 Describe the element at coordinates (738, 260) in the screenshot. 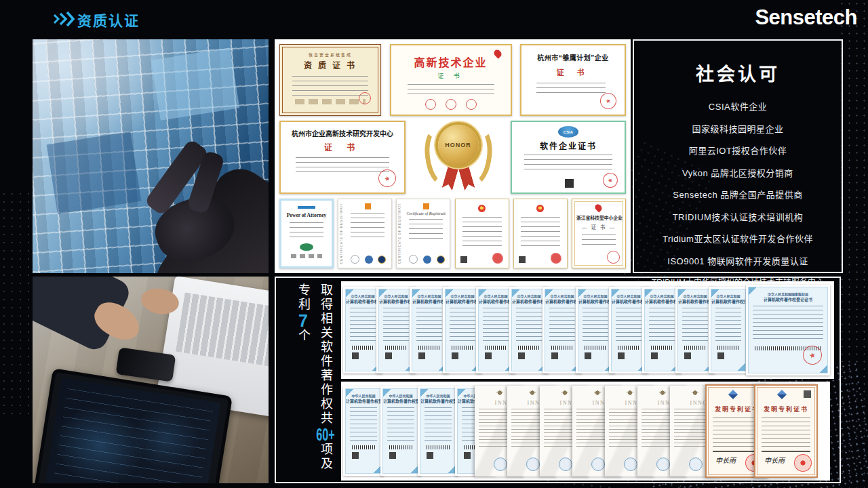

I see `list-item: ISO9001 物联网软件开发质量认证` at that location.